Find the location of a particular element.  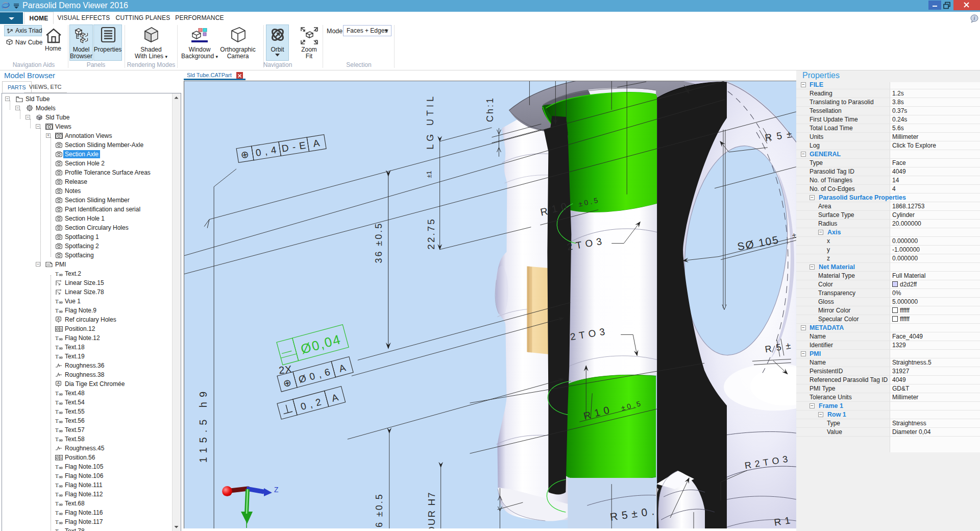

svg-text: 22.75 is located at coordinates (431, 233).